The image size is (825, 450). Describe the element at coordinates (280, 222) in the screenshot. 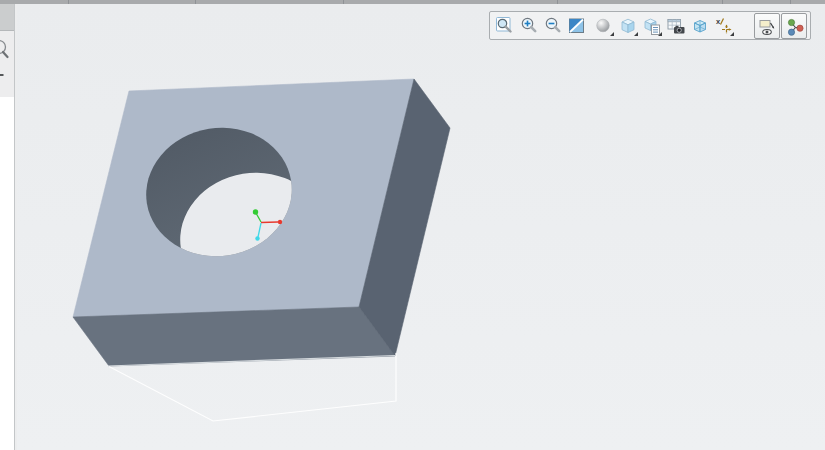

I see `spin-center-red-dot` at that location.